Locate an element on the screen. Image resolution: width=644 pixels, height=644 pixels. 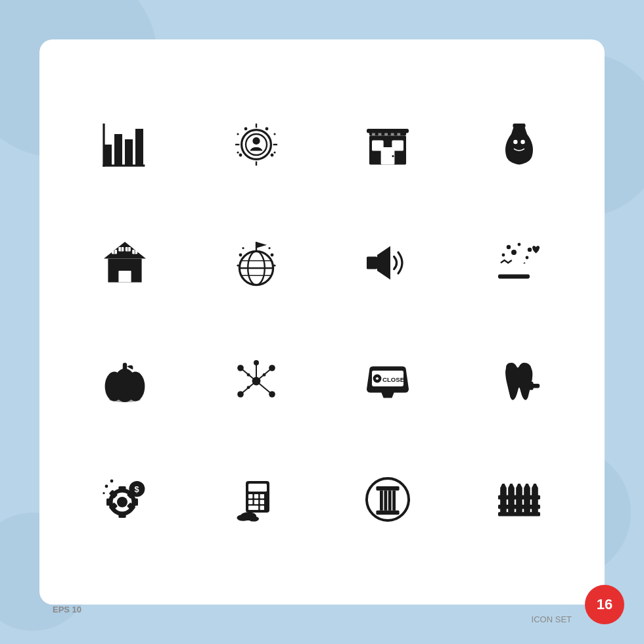
fence-icon is located at coordinates (519, 499).